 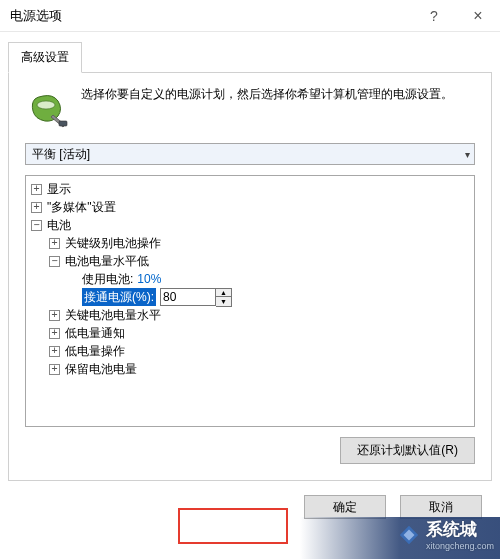 I want to click on titlebar: 电源选项 ? ×, so click(x=250, y=16).